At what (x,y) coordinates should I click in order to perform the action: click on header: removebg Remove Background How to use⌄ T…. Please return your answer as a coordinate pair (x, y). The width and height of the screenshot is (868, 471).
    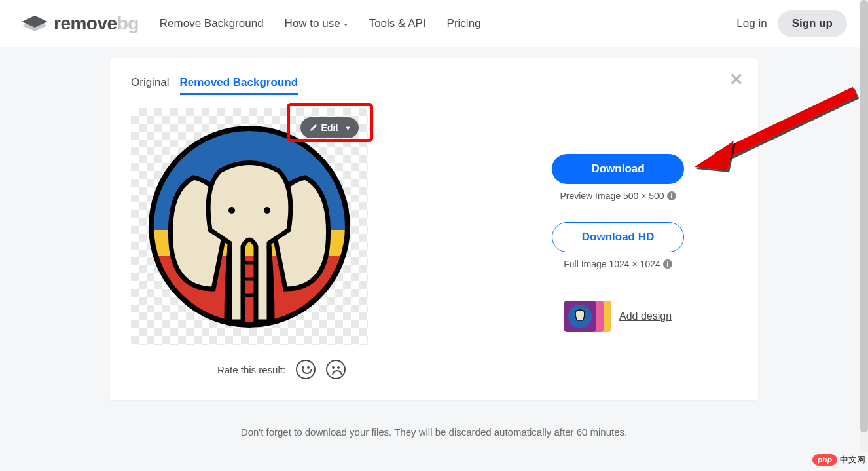
    Looking at the image, I should click on (434, 24).